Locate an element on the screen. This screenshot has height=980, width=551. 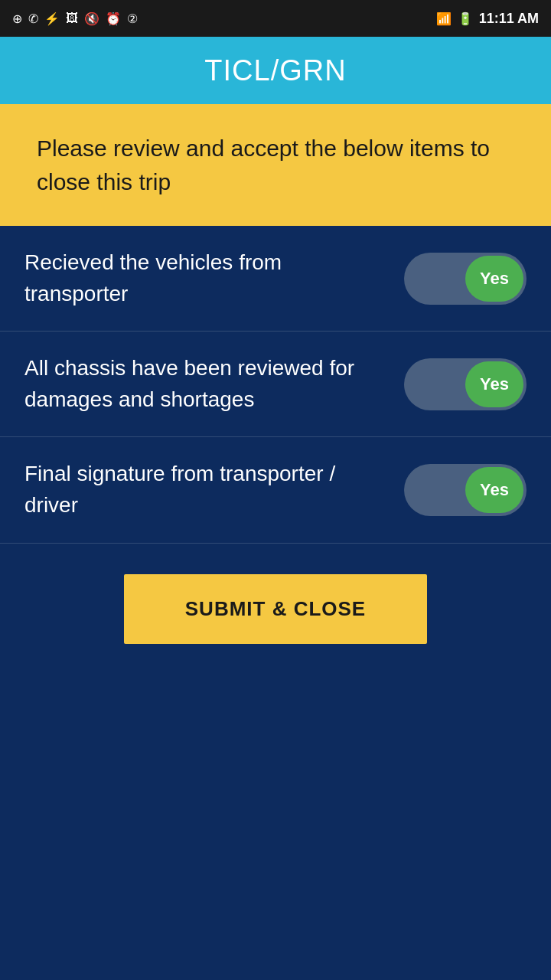
signal-icon: 📶 is located at coordinates (444, 18).